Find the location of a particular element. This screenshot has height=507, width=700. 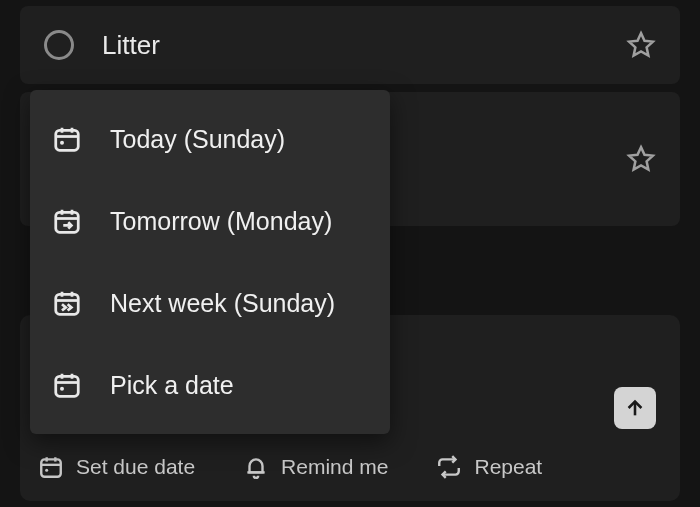

remind-me-button: Remind me is located at coordinates (316, 467).